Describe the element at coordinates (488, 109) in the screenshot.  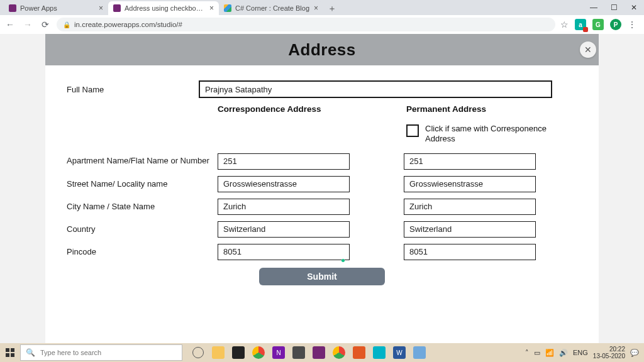
I see `heading-permanent: Permanent Address` at that location.